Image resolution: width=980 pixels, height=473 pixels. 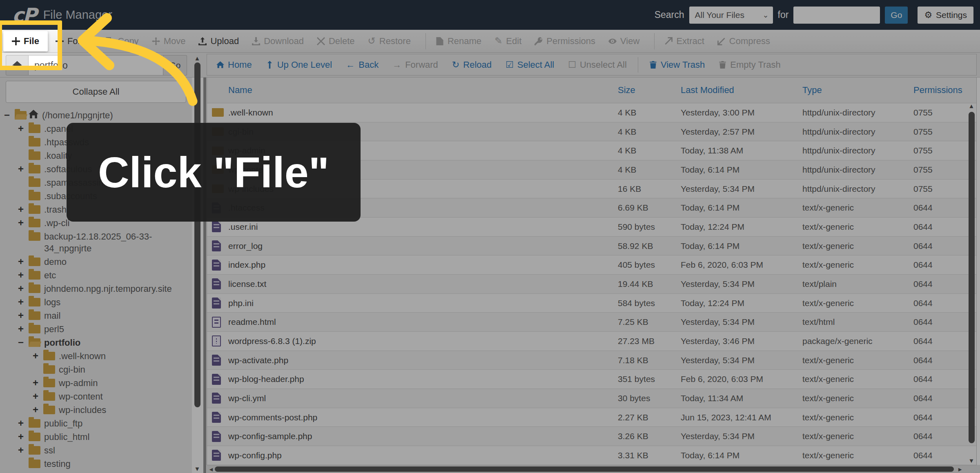 I want to click on tree-item-backup-12-18-2025-06-33-34-npgnjrte: backup-12.18.2025_06-33-34_npgnjrte, so click(x=96, y=242).